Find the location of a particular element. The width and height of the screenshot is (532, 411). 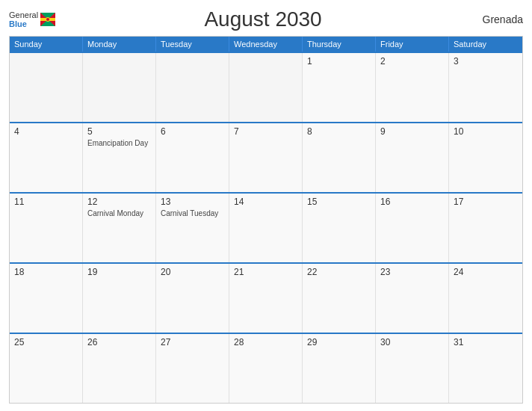

day-number: 23 is located at coordinates (412, 272).